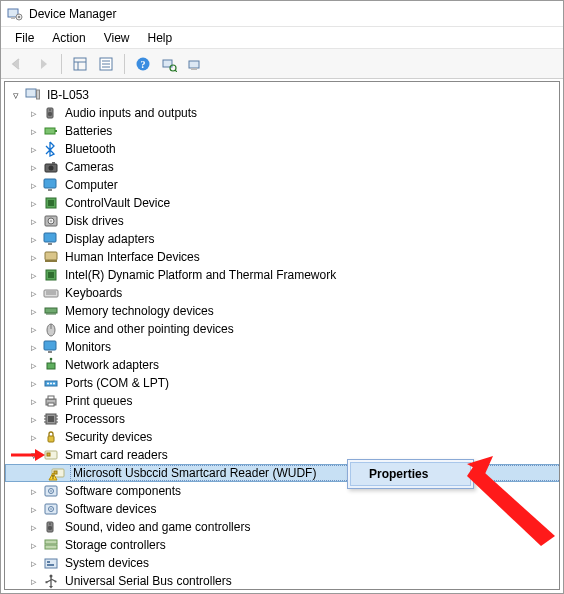 This screenshot has height=594, width=564. What do you see at coordinates (200, 275) in the screenshot?
I see `tree-item-label: Intel(R) Dynamic Platform and Thermal Fr…` at bounding box center [200, 275].